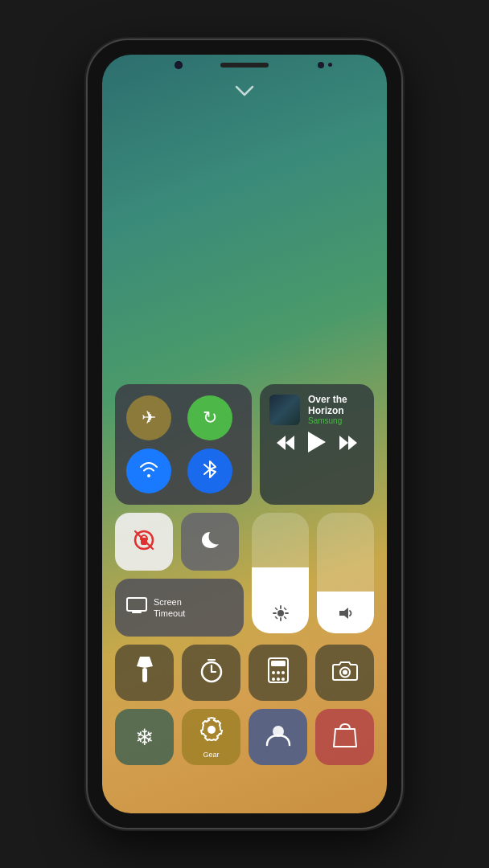 The height and width of the screenshot is (868, 489). What do you see at coordinates (211, 673) in the screenshot?
I see `timer-button` at bounding box center [211, 673].